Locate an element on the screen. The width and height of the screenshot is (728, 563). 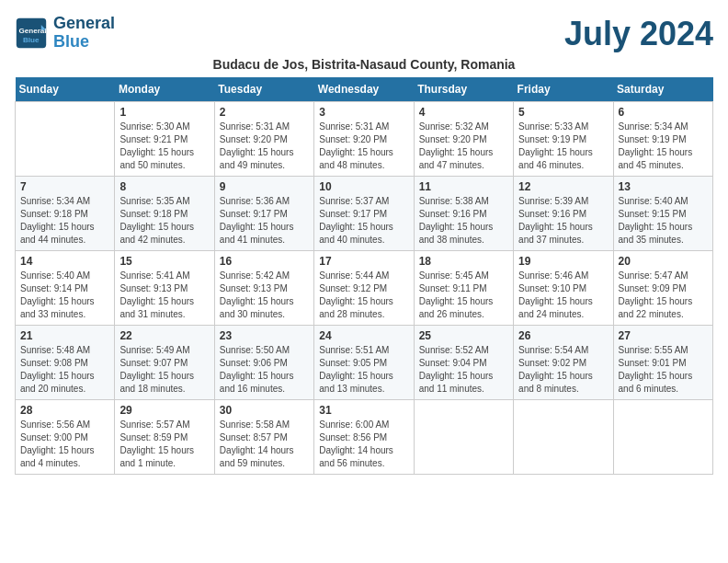
day-info: Sunrise: 5:38 AM Sunset: 9:16 PM Dayligh… is located at coordinates (463, 221).